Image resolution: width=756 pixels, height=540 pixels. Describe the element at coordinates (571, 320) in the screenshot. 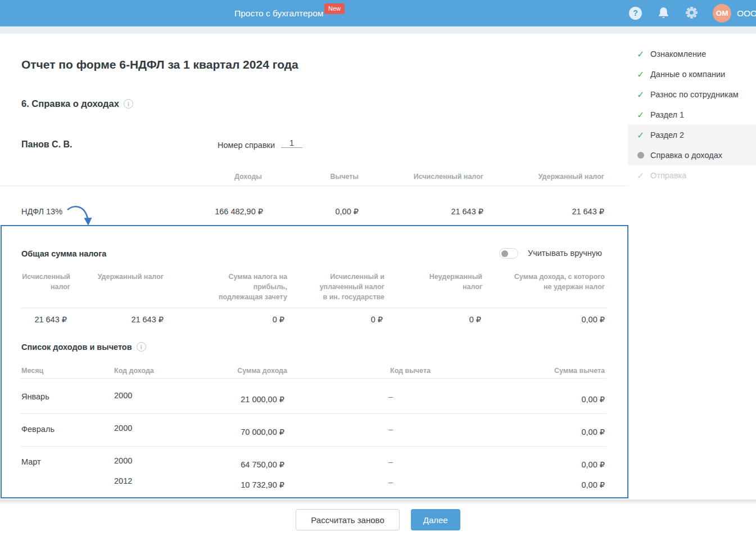

I see `unwithheld-income-total: 0,00 ₽` at that location.